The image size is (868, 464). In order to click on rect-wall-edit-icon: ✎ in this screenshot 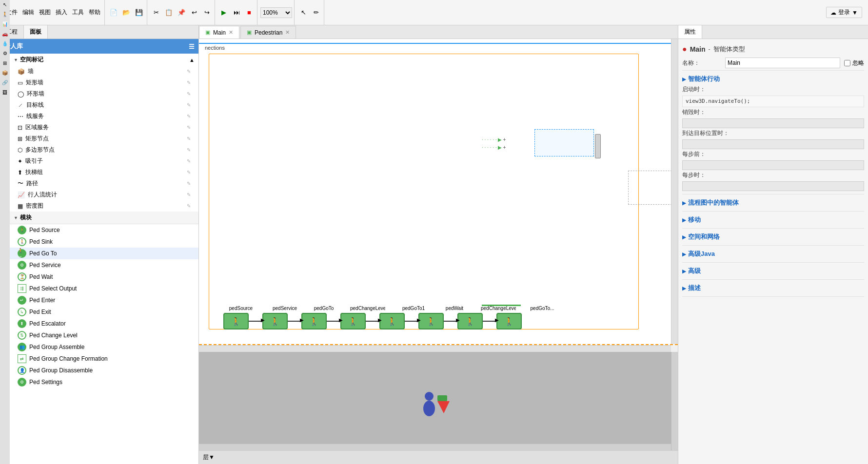, I will do `click(189, 83)`.